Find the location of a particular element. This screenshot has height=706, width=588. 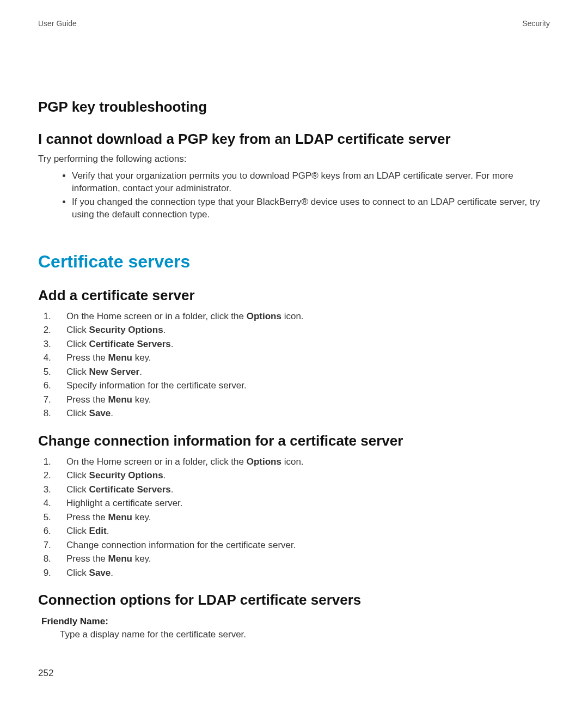

heading-ldap-options: Connection options for LDAP certificate … is located at coordinates (294, 600).